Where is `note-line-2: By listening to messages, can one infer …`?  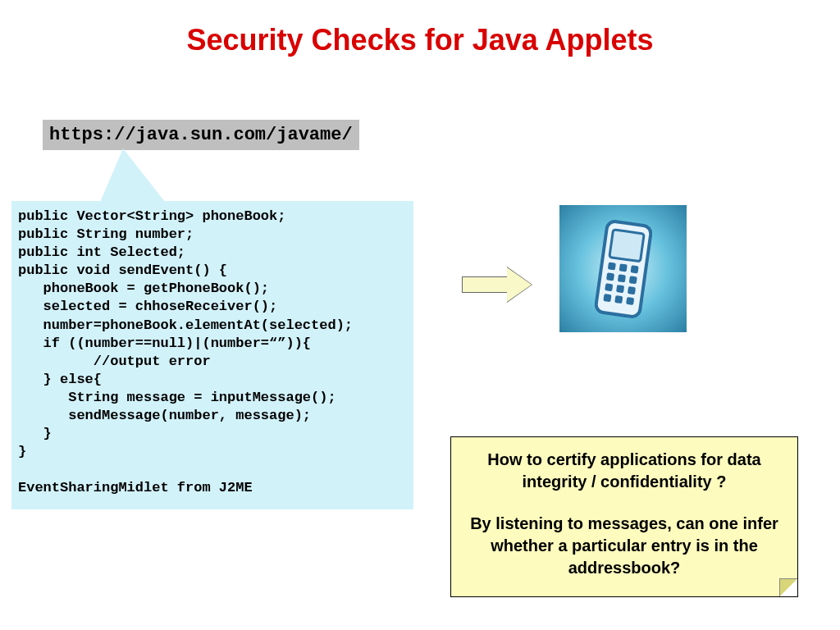 note-line-2: By listening to messages, can one infer … is located at coordinates (624, 546).